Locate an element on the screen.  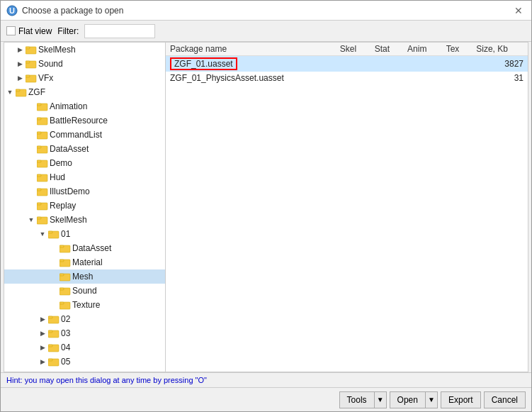
flat-view-checkbox is located at coordinates (11, 31).